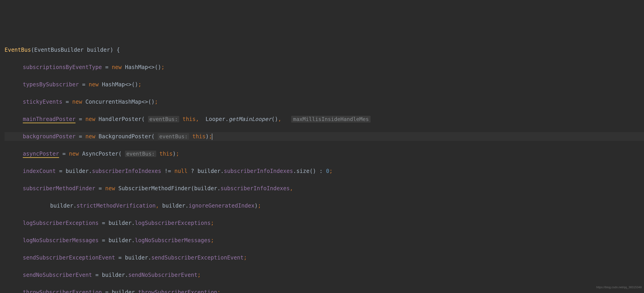 Image resolution: width=644 pixels, height=293 pixels. I want to click on code-line: sendNoSubscriberEvent = builder.sendNoSu…, so click(324, 275).